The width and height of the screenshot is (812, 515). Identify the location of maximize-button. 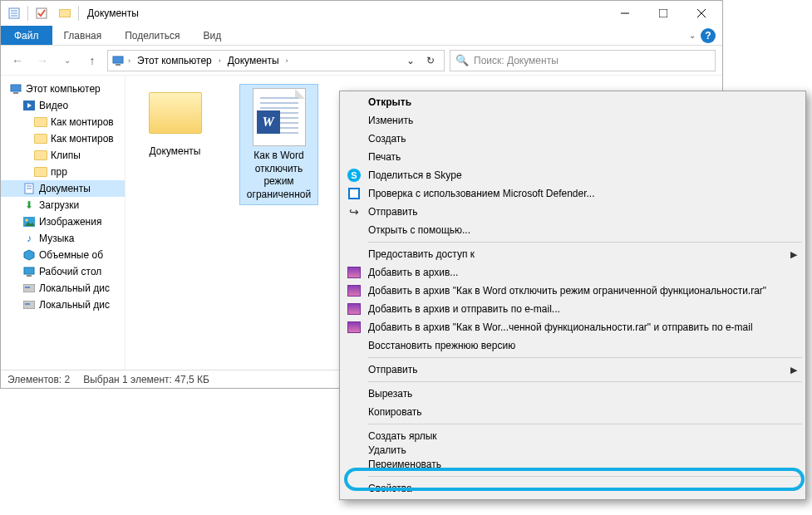
(663, 13).